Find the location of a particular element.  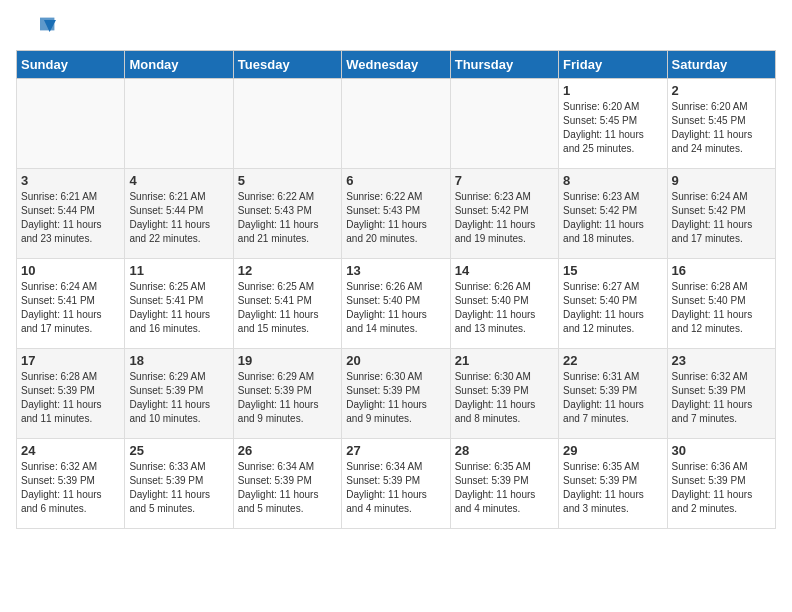

calendar-cell: 28Sunrise: 6:35 AMSunset: 5:39 PMDayligh… is located at coordinates (504, 484).